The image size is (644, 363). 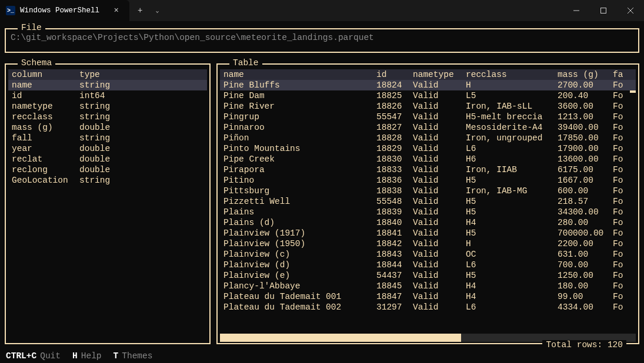 What do you see at coordinates (108, 159) in the screenshot?
I see `schema-row: reclatdouble` at bounding box center [108, 159].